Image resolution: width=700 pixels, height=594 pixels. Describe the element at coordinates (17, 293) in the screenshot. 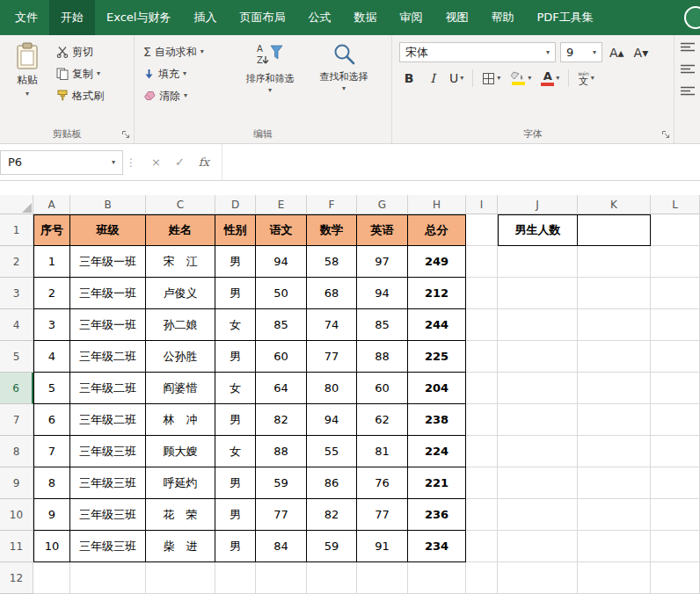

I see `row-header-3: 3` at that location.